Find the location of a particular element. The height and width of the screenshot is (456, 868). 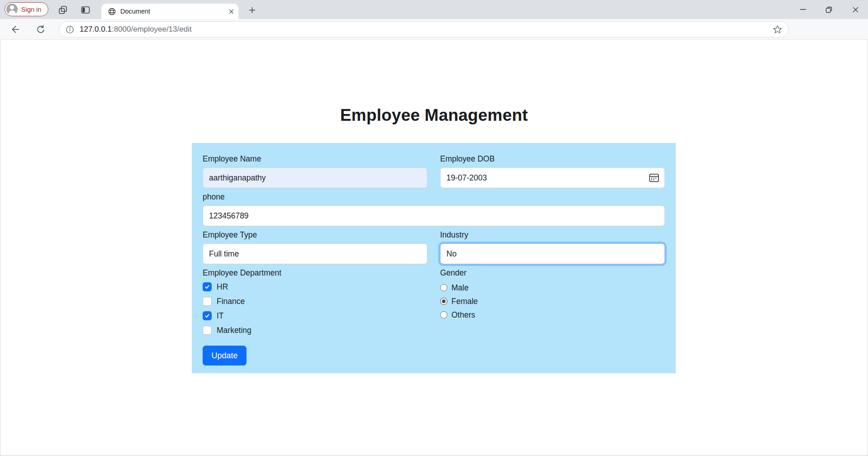

tab-layout-icon is located at coordinates (85, 10).